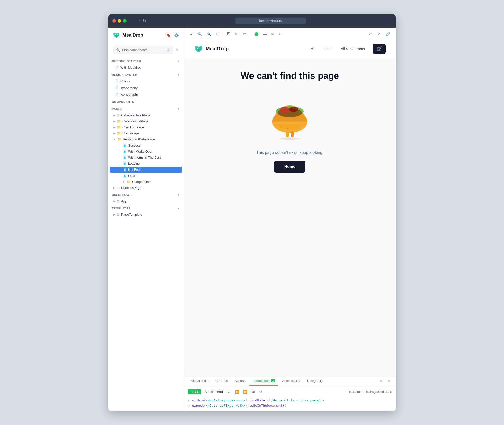  Describe the element at coordinates (146, 35) in the screenshot. I see `sidebar-header: MealDrop 🔖 ⚙️` at that location.